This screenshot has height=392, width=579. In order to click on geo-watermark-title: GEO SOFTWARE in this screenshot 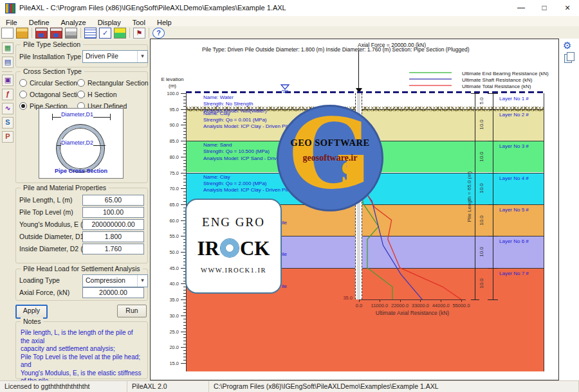, I will do `click(330, 143)`.